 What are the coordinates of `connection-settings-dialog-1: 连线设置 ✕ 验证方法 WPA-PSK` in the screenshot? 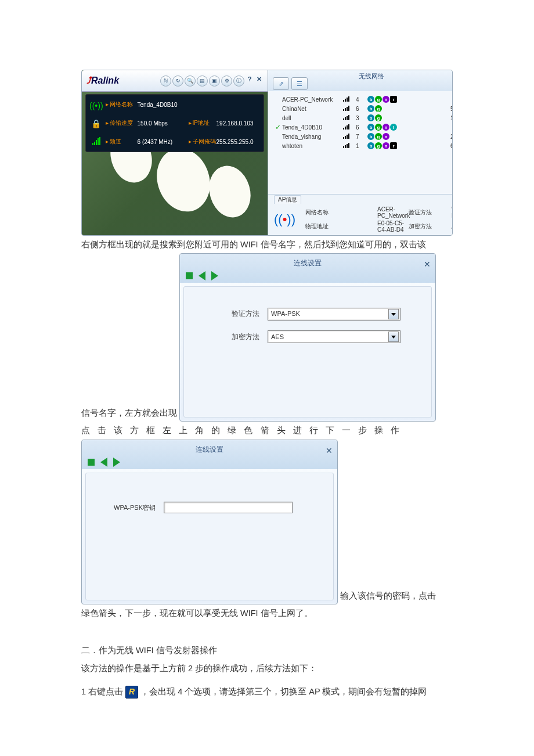 It's located at (308, 337).